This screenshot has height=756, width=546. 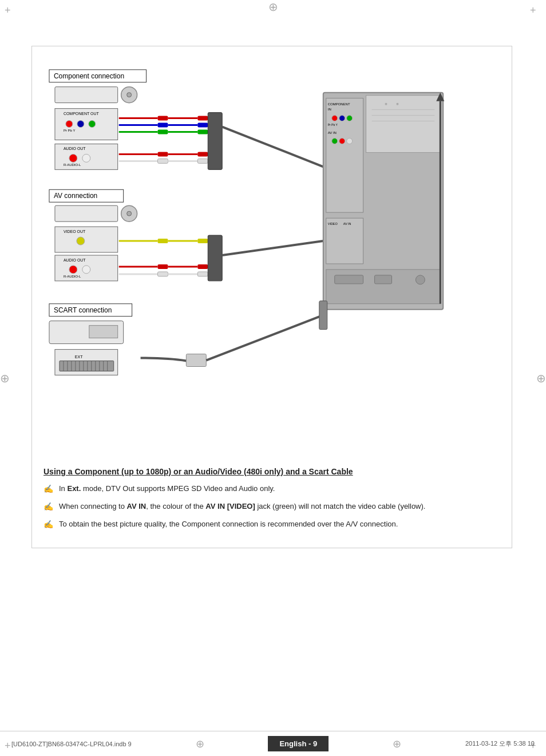 What do you see at coordinates (76, 196) in the screenshot?
I see `svg-text: AV connection` at bounding box center [76, 196].